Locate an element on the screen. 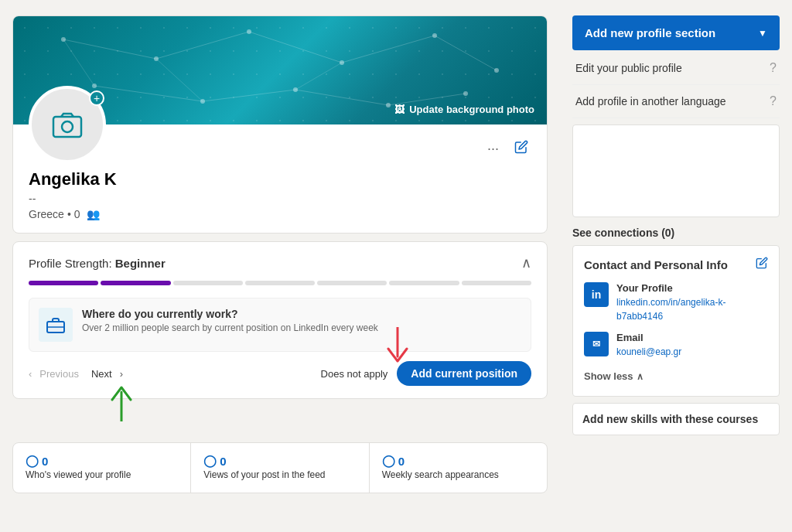 Image resolution: width=792 pixels, height=532 pixels. your-profile-label: Your Profile is located at coordinates (692, 288).